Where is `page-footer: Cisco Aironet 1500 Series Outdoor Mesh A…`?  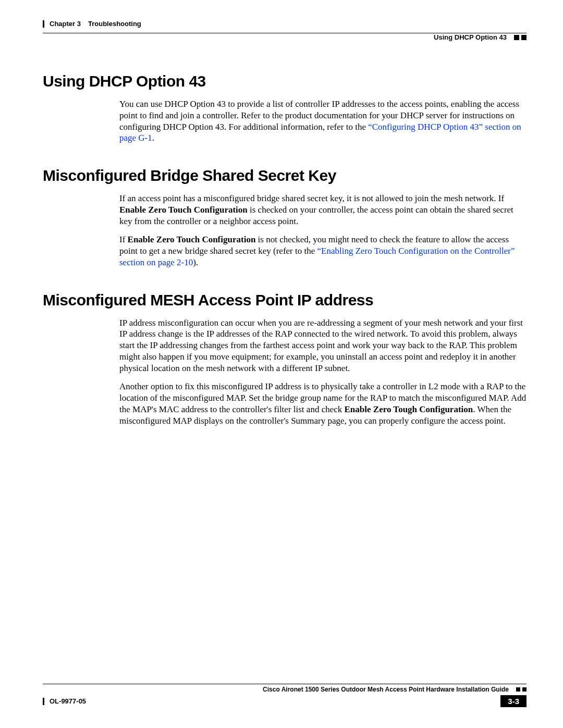
page-footer: Cisco Aironet 1500 Series Outdoor Mesh A… is located at coordinates (285, 695).